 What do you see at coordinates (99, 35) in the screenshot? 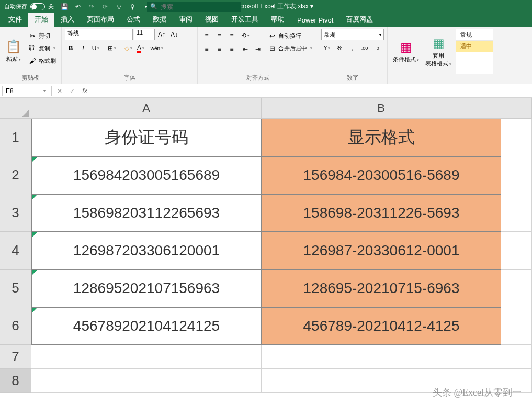
I see `font-name-select: 等线` at bounding box center [99, 35].